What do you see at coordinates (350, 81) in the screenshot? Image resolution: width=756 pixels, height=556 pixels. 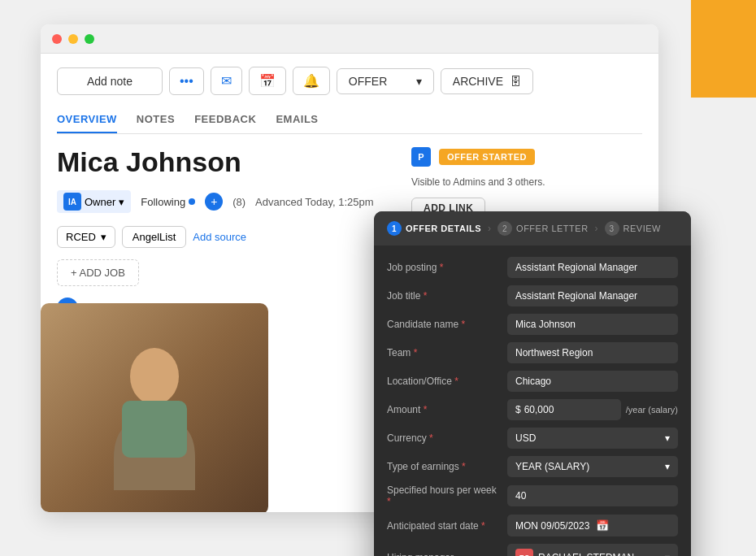 I see `toolbar: Add note ••• ✉ 📅 🔔 OFFER ▾ ARCHIVE 🗄` at bounding box center [350, 81].